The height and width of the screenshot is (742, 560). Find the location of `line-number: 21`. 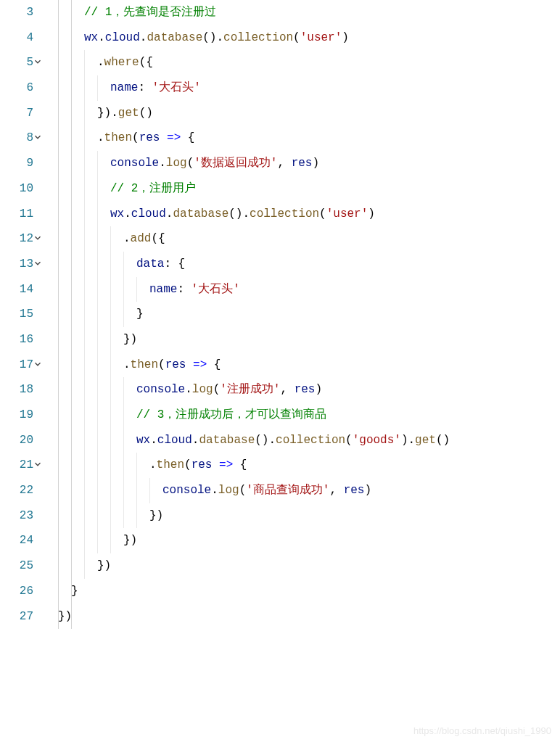

line-number: 21 is located at coordinates (17, 466).